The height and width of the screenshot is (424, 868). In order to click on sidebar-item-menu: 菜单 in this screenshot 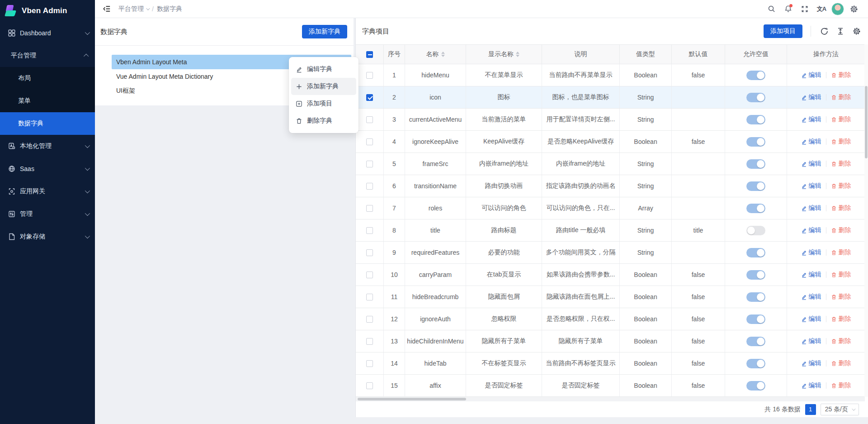, I will do `click(47, 101)`.